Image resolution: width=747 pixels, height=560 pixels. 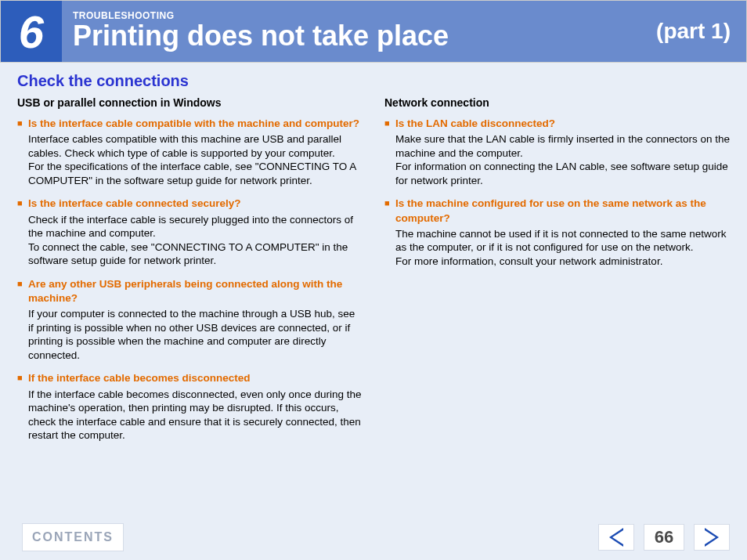 I want to click on list-item: ■Is the LAN cable disconnected? Make sur…, so click(x=558, y=152).